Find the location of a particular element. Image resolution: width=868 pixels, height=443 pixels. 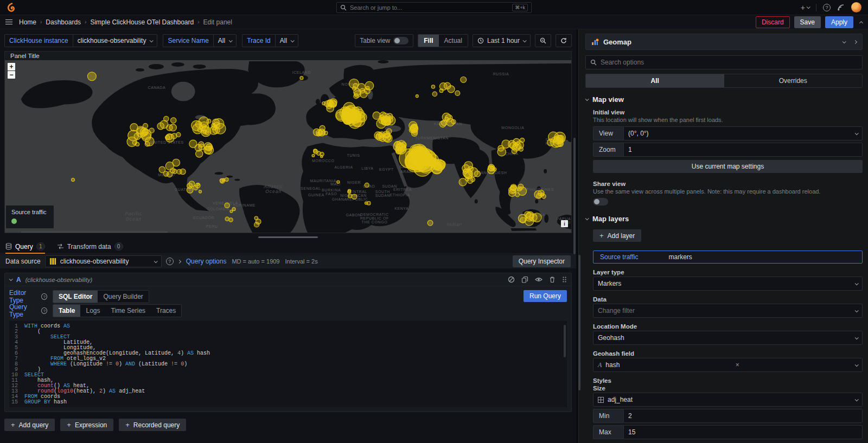

grafana-logo is located at coordinates (11, 8).